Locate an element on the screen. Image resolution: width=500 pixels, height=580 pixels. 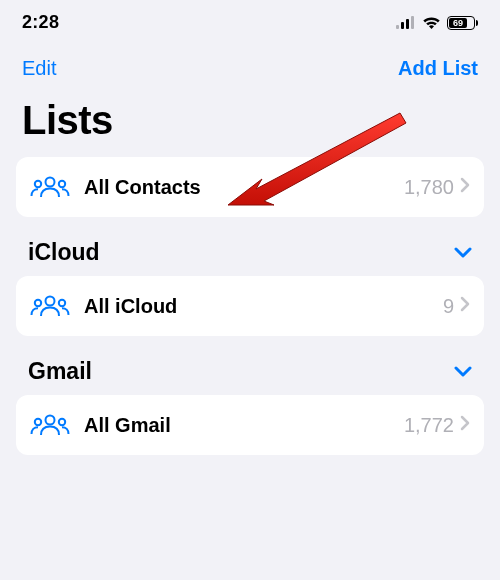
row-count: 1,772 is located at coordinates (429, 426).